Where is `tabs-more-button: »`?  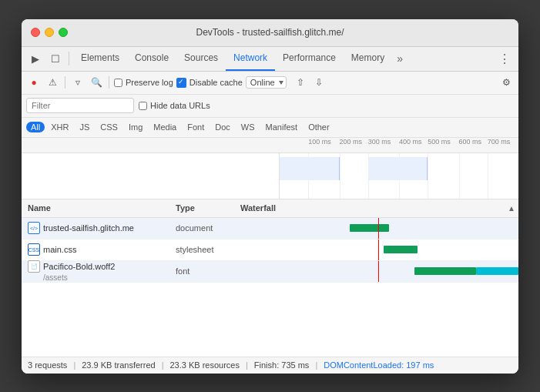
tabs-more-button: » is located at coordinates (400, 59).